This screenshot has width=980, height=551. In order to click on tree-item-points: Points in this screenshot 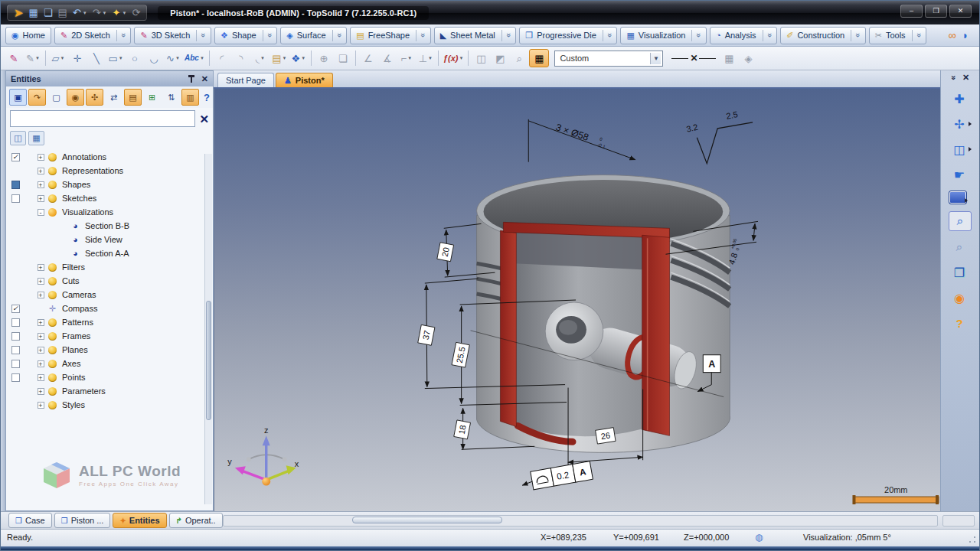, I will do `click(109, 377)`.